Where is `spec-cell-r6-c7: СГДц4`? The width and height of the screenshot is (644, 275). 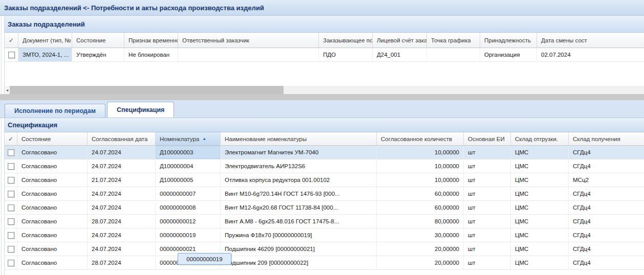 spec-cell-r6-c7: СГДц4 is located at coordinates (606, 235).